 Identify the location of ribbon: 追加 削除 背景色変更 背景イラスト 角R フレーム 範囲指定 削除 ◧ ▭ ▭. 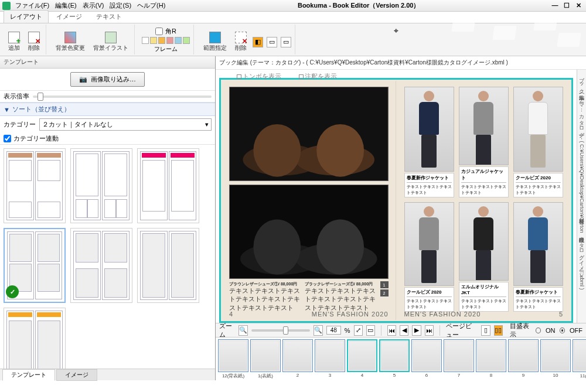
(293, 40).